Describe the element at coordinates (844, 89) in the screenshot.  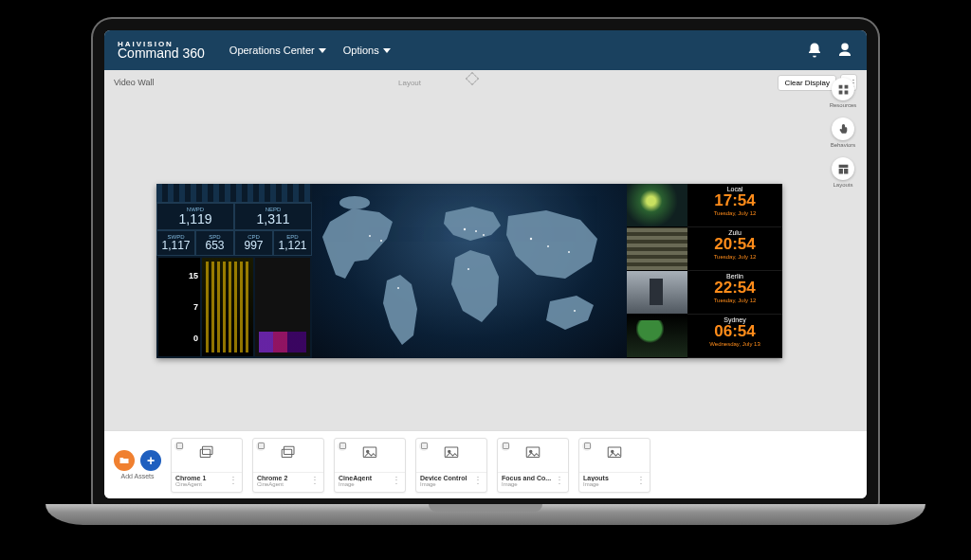
I see `grid-icon` at that location.